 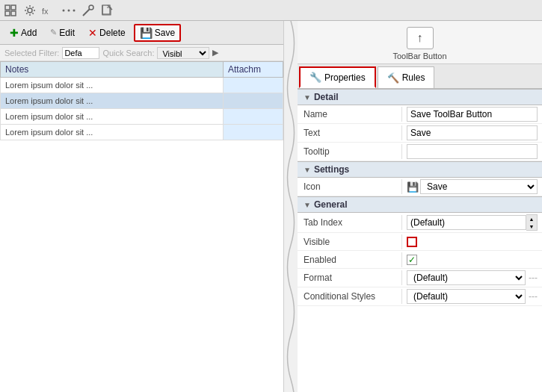 What do you see at coordinates (420, 152) in the screenshot?
I see `prop-tooltip-row: Tooltip` at bounding box center [420, 152].